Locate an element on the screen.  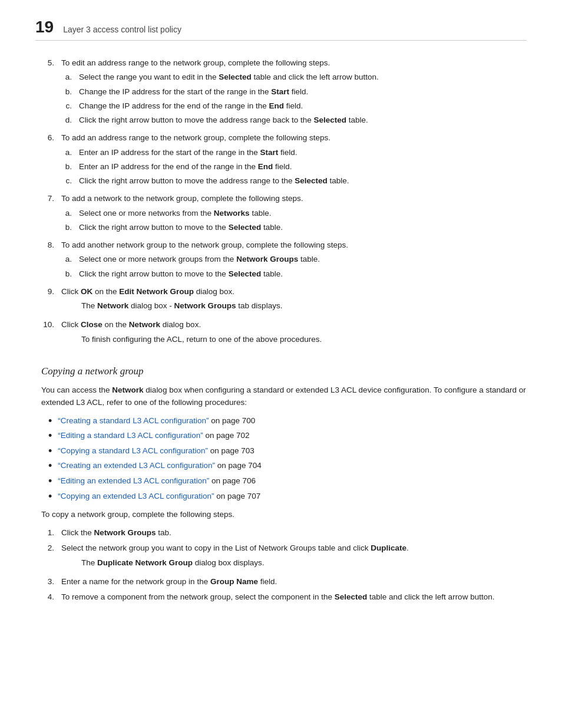
sub-item: b.Enter an IP address for the end of the… is located at coordinates (294, 167).